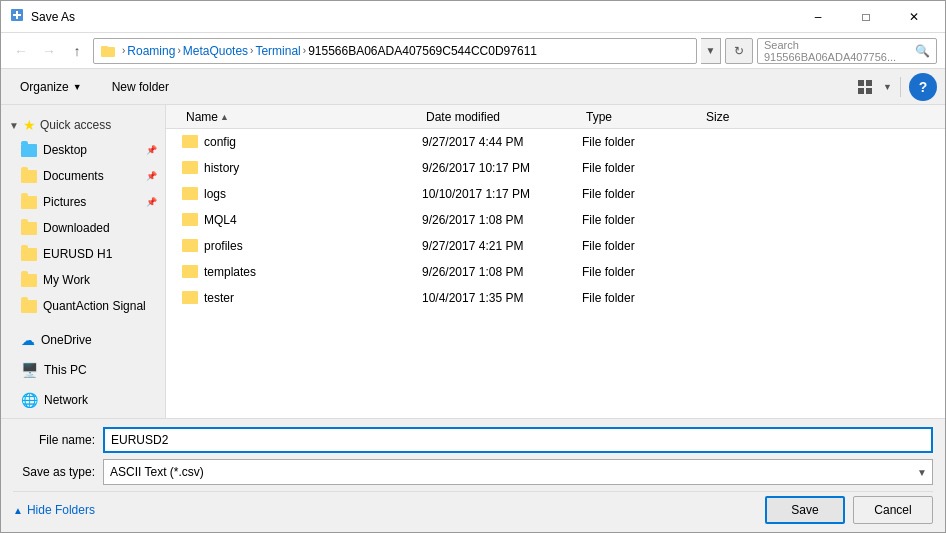 The width and height of the screenshot is (946, 533). Describe the element at coordinates (711, 51) in the screenshot. I see `breadcrumb-dropdown-button: ▼` at that location.